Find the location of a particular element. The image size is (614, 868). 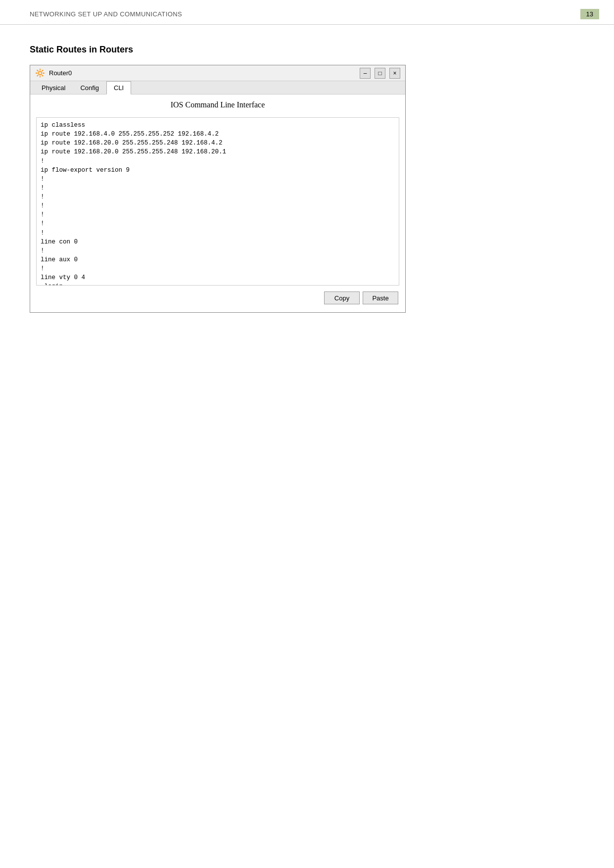

close-button: × is located at coordinates (395, 73).